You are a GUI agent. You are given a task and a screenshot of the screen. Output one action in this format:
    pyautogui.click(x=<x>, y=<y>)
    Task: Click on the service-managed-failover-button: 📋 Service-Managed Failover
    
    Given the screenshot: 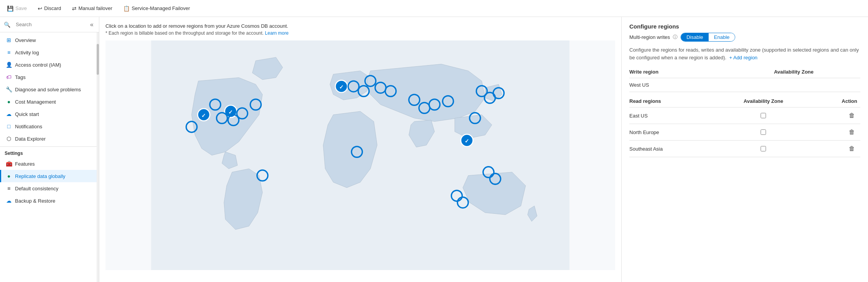 What is the action you would take?
    pyautogui.click(x=157, y=8)
    